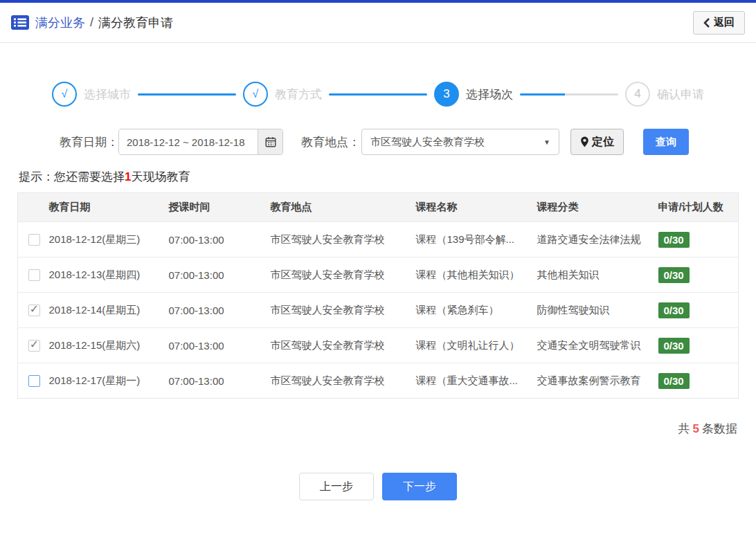  Describe the element at coordinates (91, 94) in the screenshot. I see `step-select-city: √ 选择城市` at that location.